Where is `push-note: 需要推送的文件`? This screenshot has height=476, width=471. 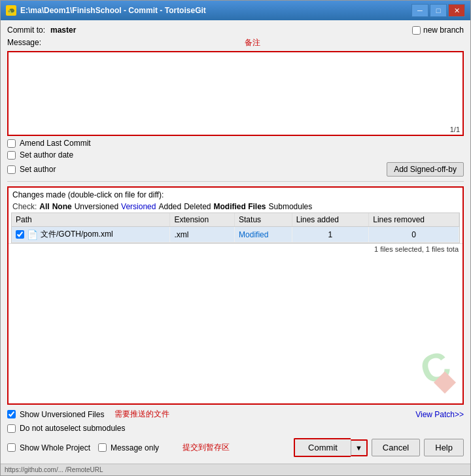
push-note: 需要推送的文件 is located at coordinates (142, 415).